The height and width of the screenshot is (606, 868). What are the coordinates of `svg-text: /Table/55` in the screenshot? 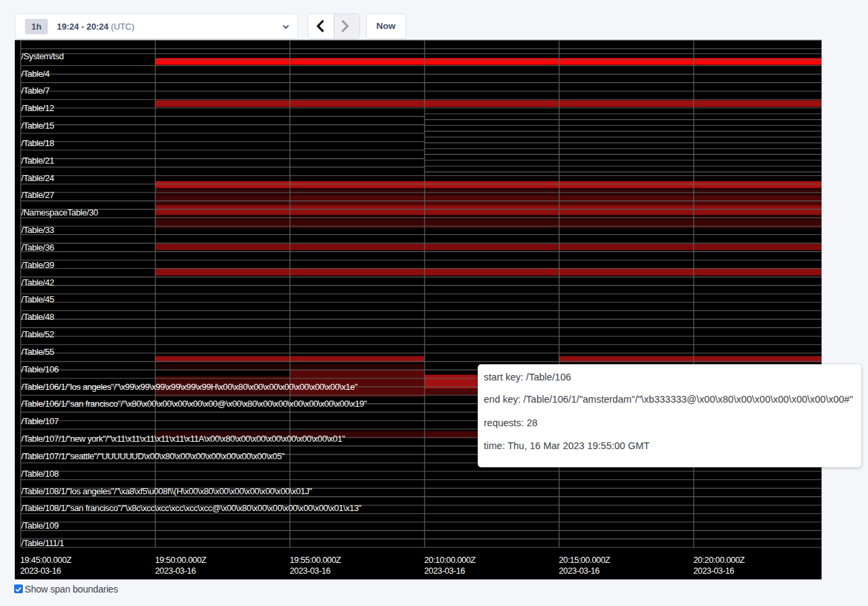 It's located at (38, 351).